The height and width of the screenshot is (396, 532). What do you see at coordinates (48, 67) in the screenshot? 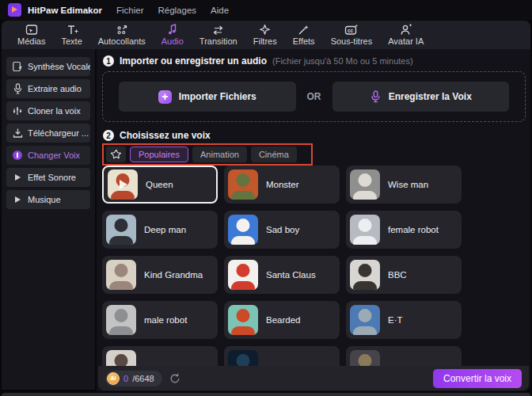
I see `sidebar-item-synthese-vocale: Synthèse Vocale` at bounding box center [48, 67].